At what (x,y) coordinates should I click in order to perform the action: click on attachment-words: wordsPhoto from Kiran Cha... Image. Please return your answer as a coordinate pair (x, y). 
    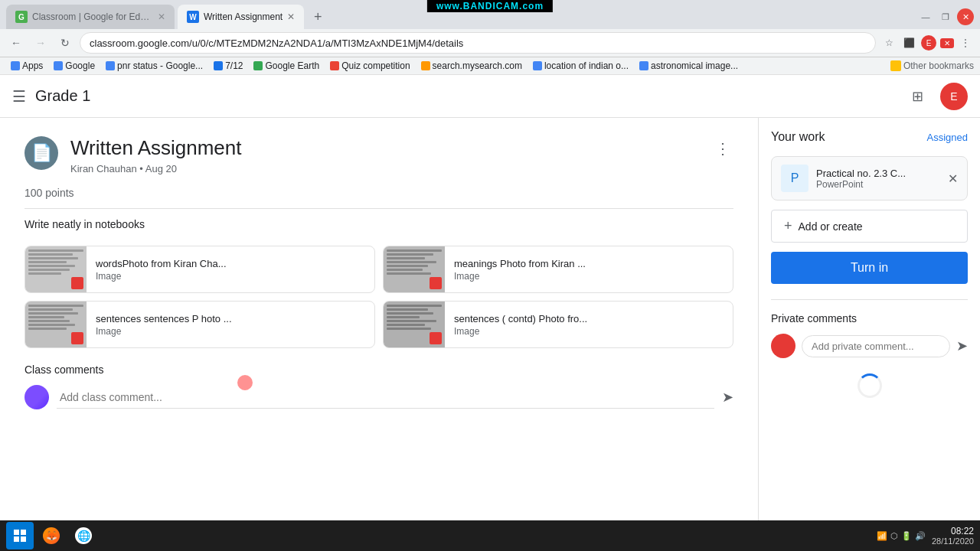
    Looking at the image, I should click on (200, 269).